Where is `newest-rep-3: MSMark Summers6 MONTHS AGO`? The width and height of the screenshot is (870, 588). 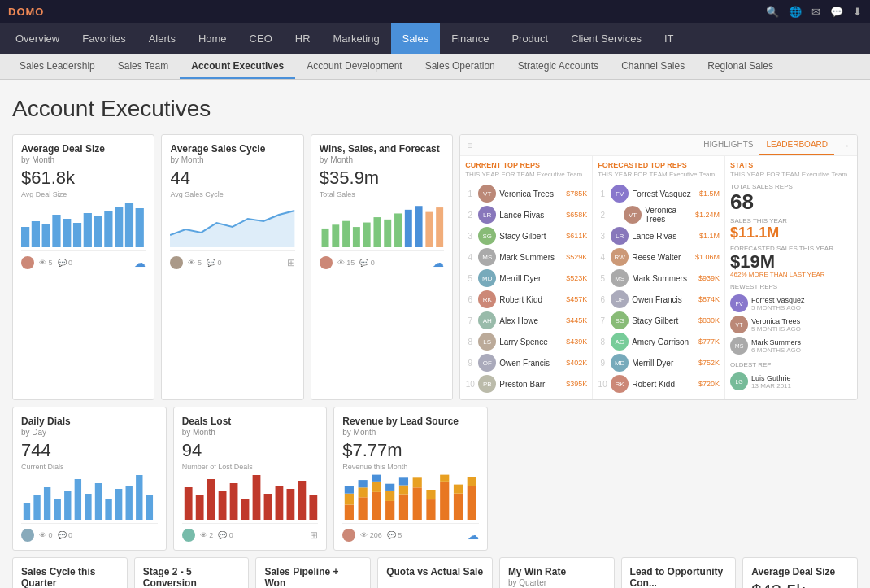
newest-rep-3: MSMark Summers6 MONTHS AGO is located at coordinates (791, 346).